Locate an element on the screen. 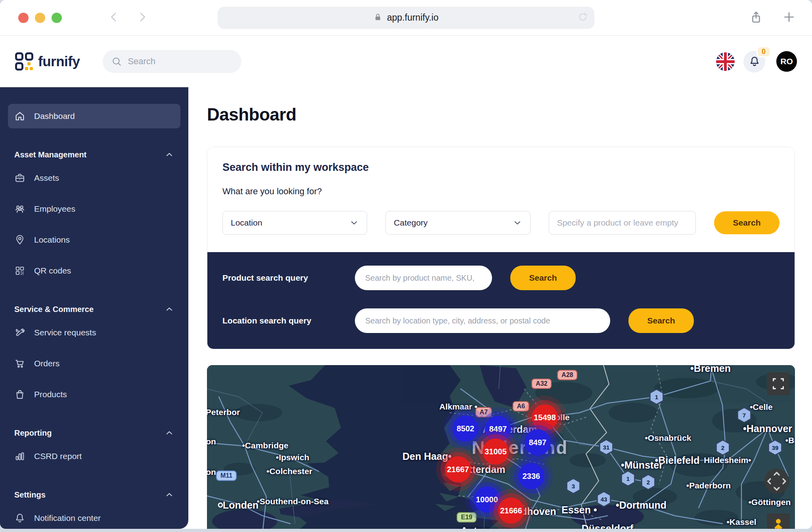  furnify-logo: furnify is located at coordinates (48, 61).